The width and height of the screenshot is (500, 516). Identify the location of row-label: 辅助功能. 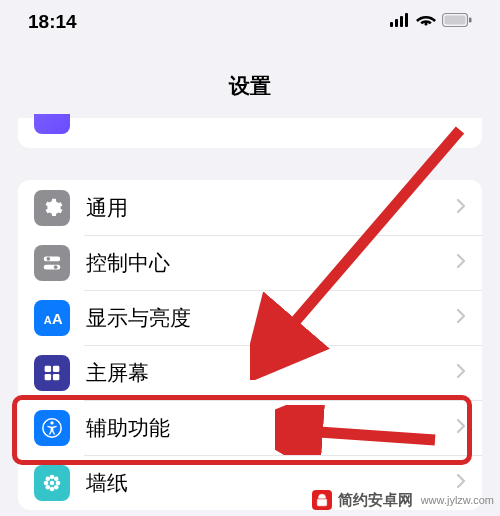
(271, 428).